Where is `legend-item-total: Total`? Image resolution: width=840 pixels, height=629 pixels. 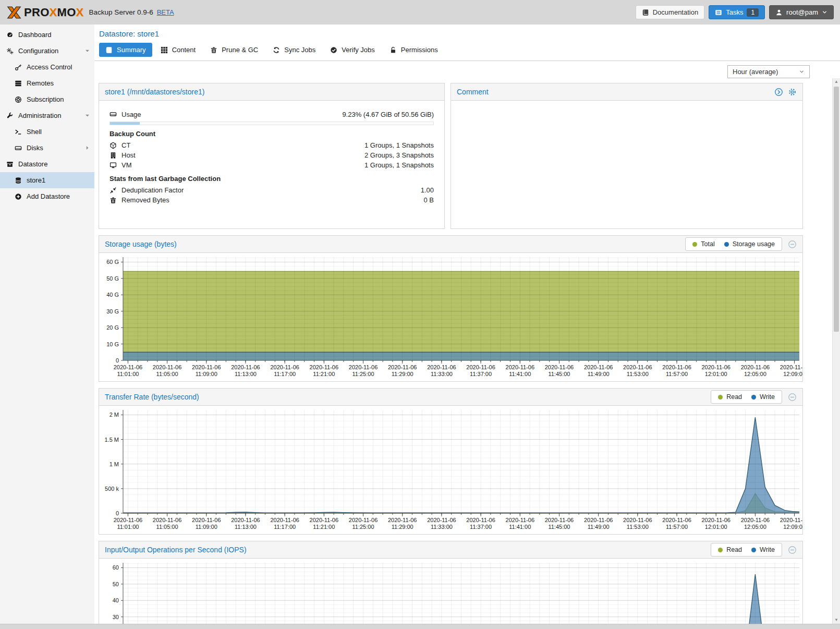 legend-item-total: Total is located at coordinates (703, 244).